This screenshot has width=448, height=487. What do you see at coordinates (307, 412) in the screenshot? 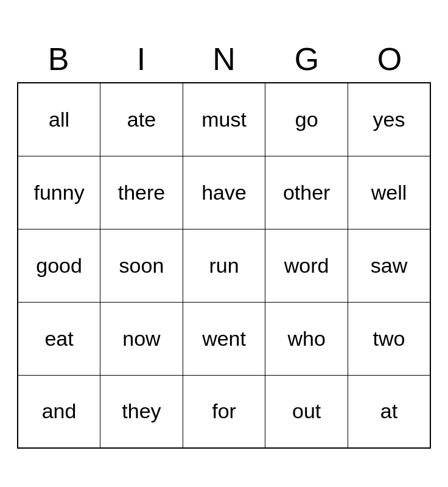
I see `grid-cell: out` at bounding box center [307, 412].